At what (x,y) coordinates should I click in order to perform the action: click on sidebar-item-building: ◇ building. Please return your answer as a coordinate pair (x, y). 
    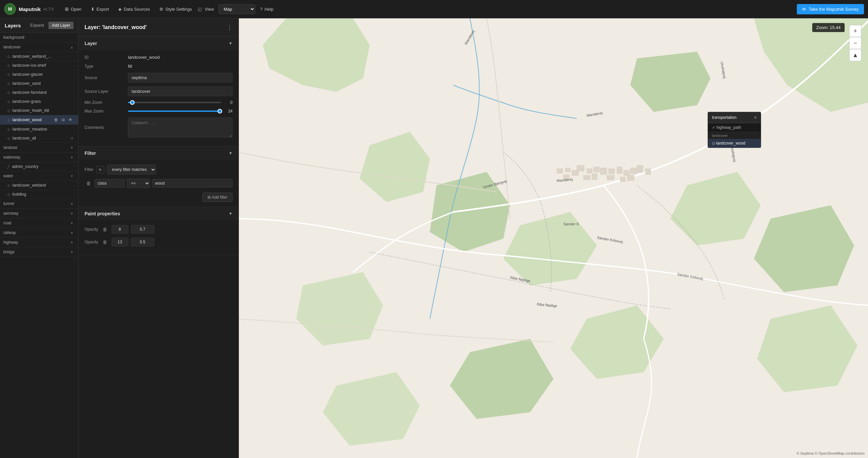
    Looking at the image, I should click on (39, 195).